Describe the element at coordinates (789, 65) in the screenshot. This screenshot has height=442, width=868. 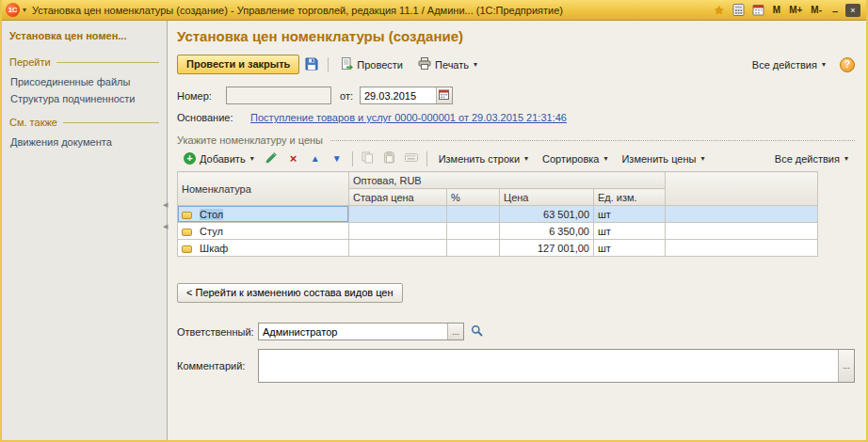
I see `all-actions-button: Все действия ▾` at that location.